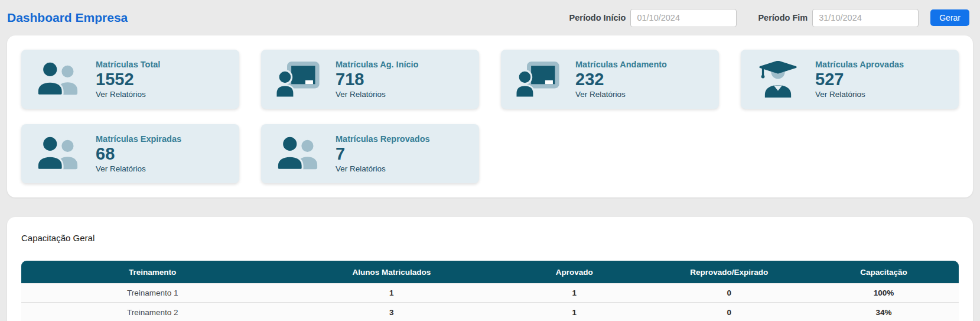 This screenshot has height=321, width=980. What do you see at coordinates (610, 79) in the screenshot?
I see `card-matriculas-andamento: Matrículas Andamento 232 Ver Relatórios` at bounding box center [610, 79].